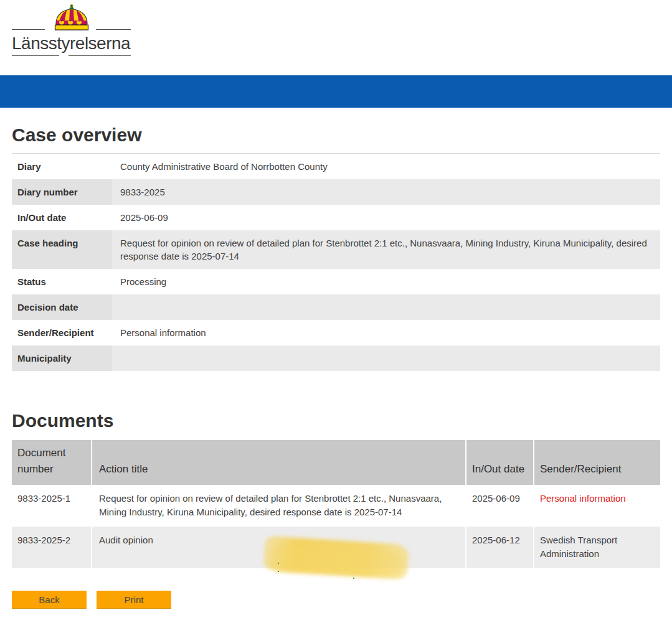 The width and height of the screenshot is (672, 638). I want to click on page-header: Länsstyrelserna, so click(336, 37).